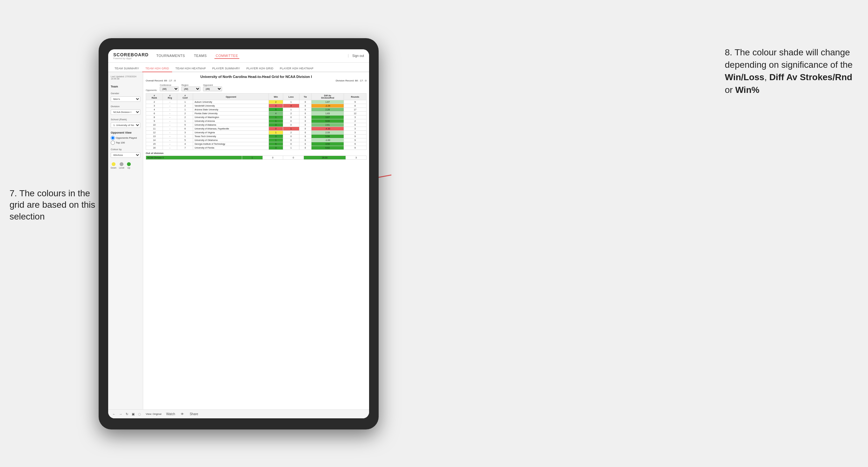 Image resolution: width=868 pixels, height=467 pixels. What do you see at coordinates (231, 148) in the screenshot?
I see `cell-opponent: University of Florida` at bounding box center [231, 148].